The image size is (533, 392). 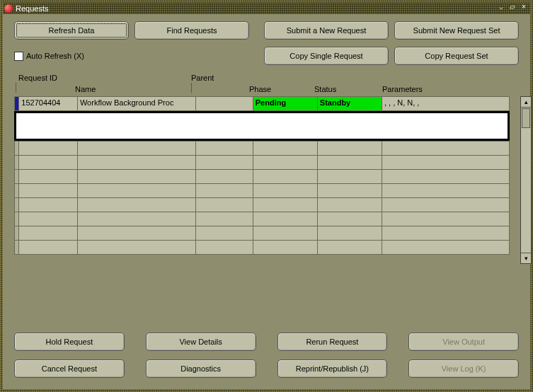 I want to click on rerun-label: Rerun Request, so click(x=332, y=342).